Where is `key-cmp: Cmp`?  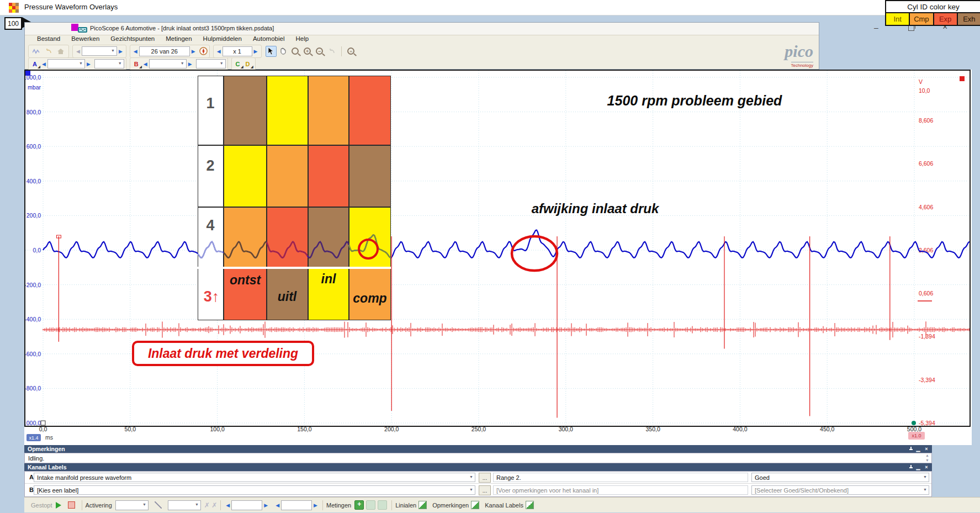
key-cmp: Cmp is located at coordinates (922, 19).